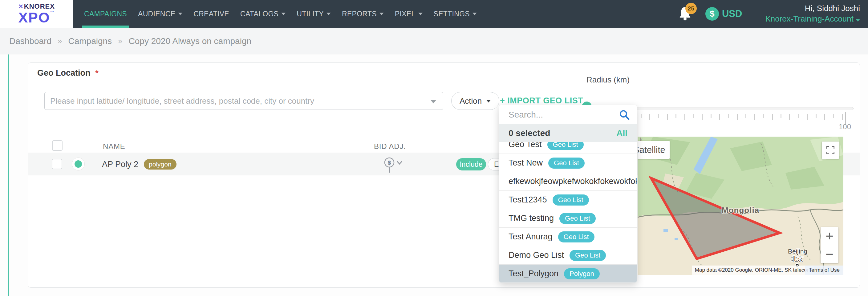 This screenshot has width=868, height=296. I want to click on geo-color-dot, so click(78, 164).